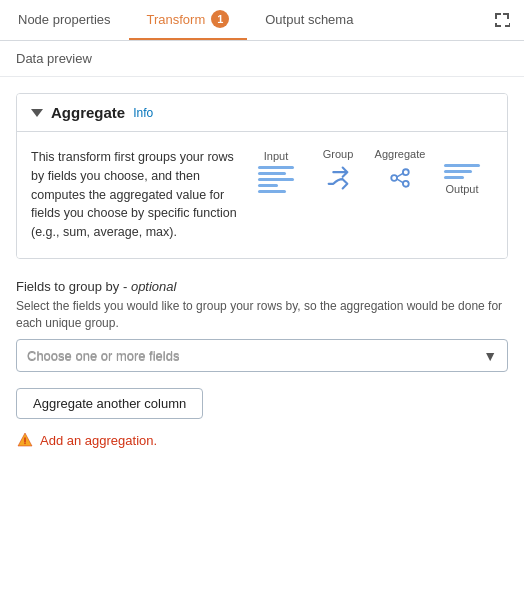 This screenshot has width=524, height=613. What do you see at coordinates (338, 172) in the screenshot?
I see `diagram-group: Group` at bounding box center [338, 172].